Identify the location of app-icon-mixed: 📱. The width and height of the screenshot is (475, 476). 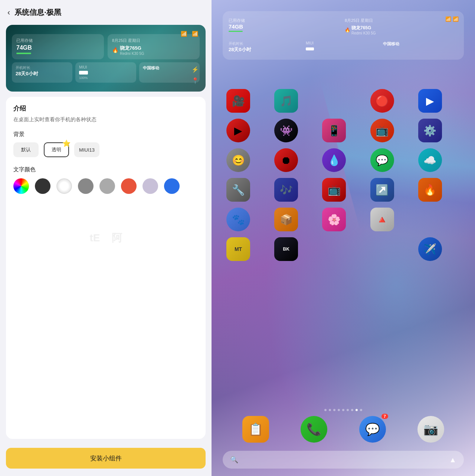
(334, 130).